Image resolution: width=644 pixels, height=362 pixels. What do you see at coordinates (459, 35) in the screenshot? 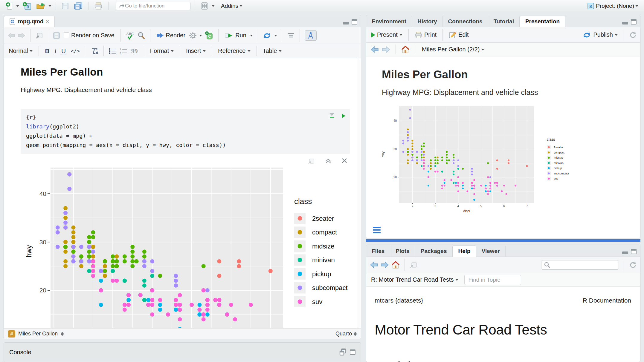
I see `edit-presentation-button: Edit` at bounding box center [459, 35].